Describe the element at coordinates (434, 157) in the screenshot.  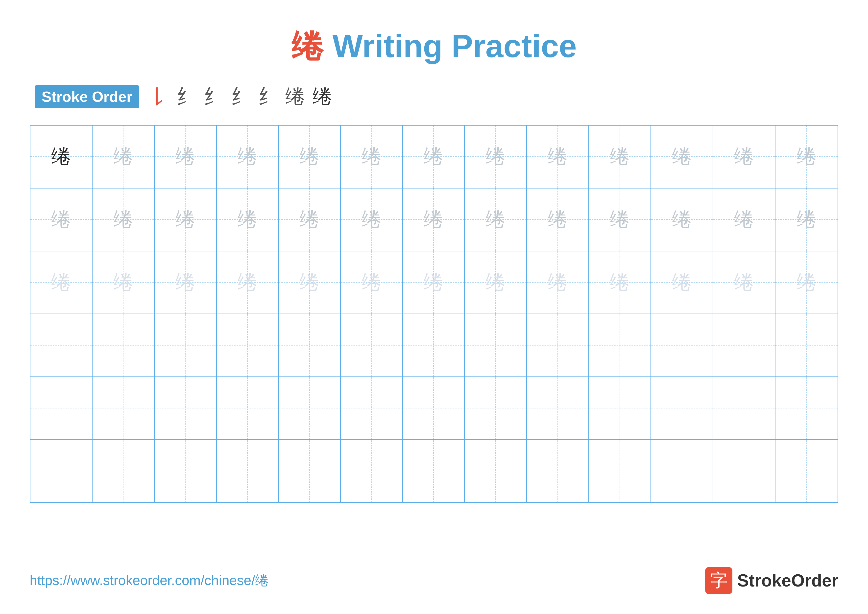
I see `grid-row-1: 绻 绻 绻 绻 绻 绻 绻 绻 绻 绻 绻 绻 绻` at that location.